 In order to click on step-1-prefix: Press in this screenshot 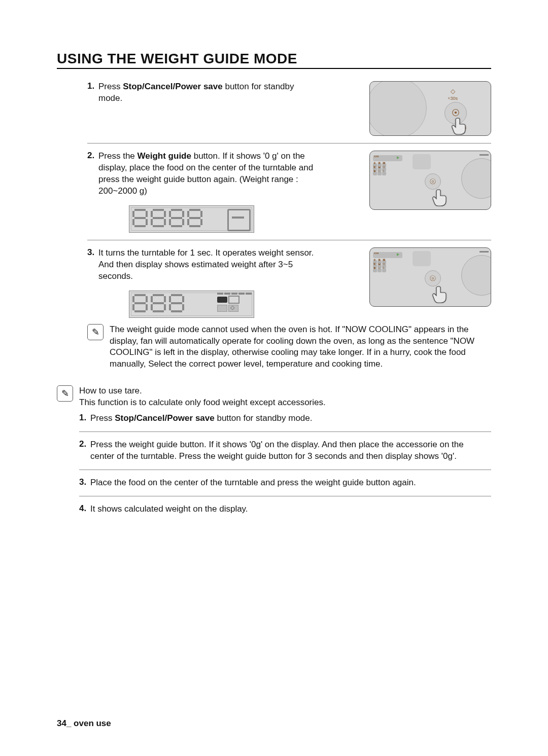, I will do `click(111, 86)`.